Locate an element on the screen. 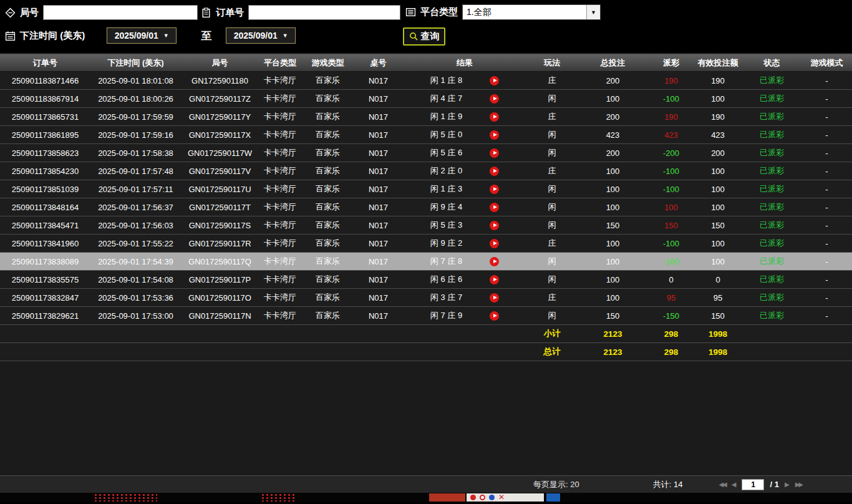 The height and width of the screenshot is (504, 852). round-input is located at coordinates (120, 12).